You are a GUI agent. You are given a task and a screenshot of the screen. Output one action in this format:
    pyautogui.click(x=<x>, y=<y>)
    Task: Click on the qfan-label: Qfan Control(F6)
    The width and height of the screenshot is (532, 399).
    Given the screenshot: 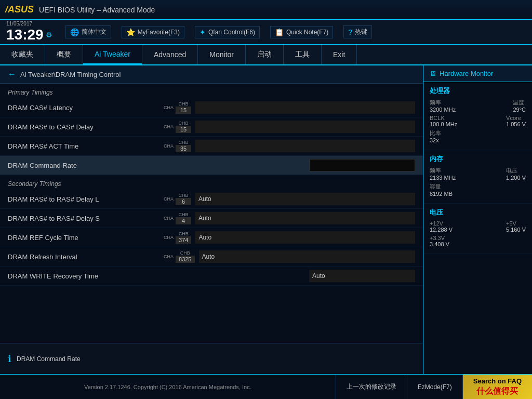 What is the action you would take?
    pyautogui.click(x=232, y=32)
    